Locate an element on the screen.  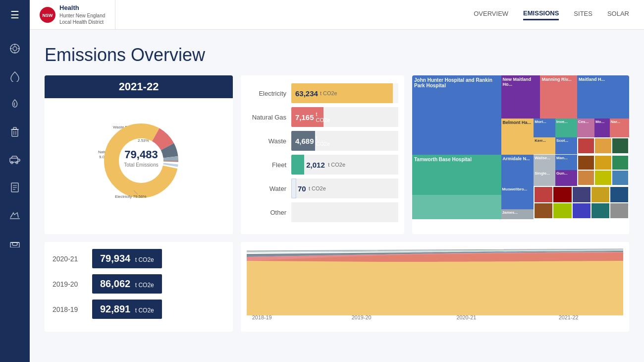
emission-row-other: Other is located at coordinates (322, 212).